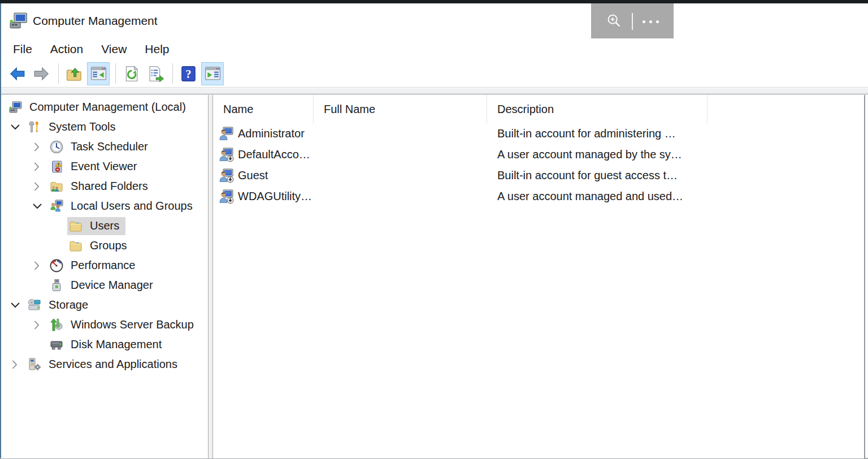 Image resolution: width=868 pixels, height=459 pixels. I want to click on column-header-full-name: Full Name, so click(400, 109).